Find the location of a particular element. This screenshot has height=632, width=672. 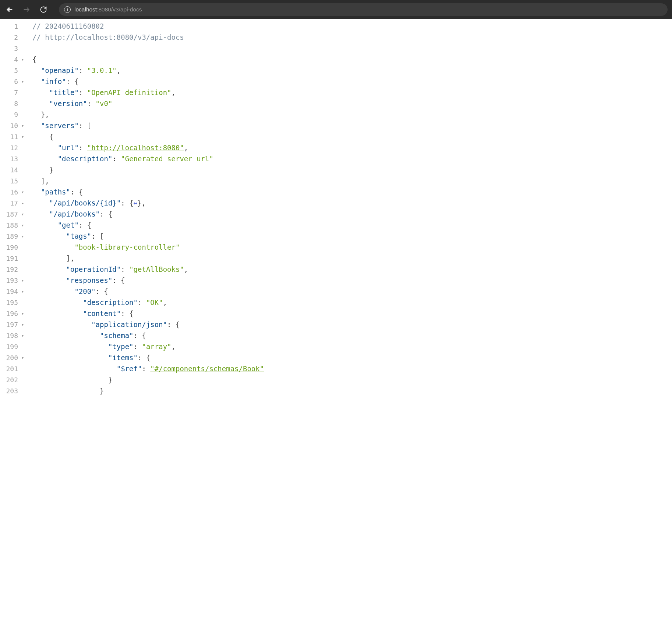

gutter-row: 11▾ is located at coordinates (13, 137).